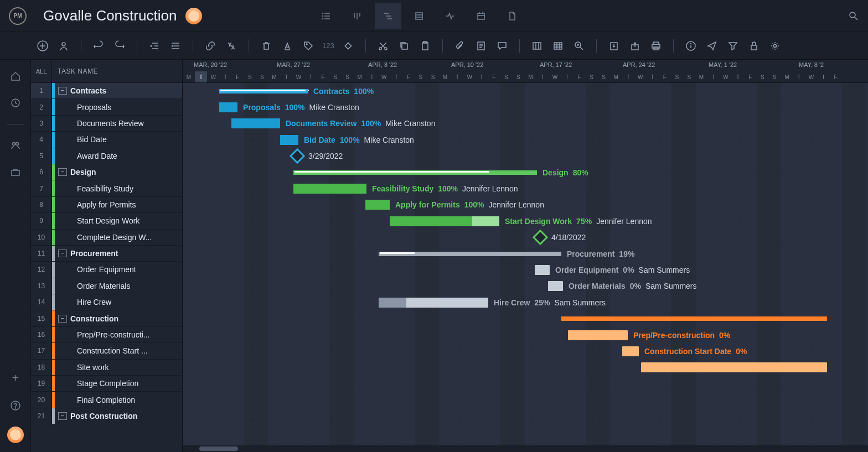 This screenshot has height=452, width=868. I want to click on gantt-bar: Construction Start Date 0%, so click(631, 351).